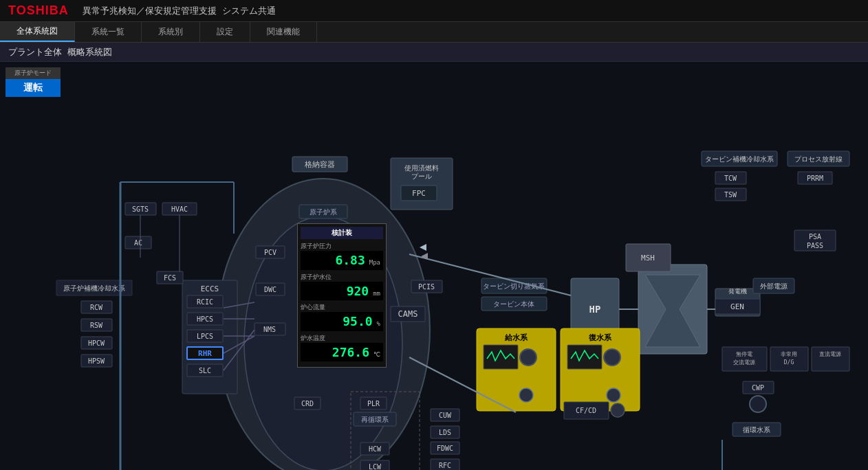 The image size is (868, 470). What do you see at coordinates (586, 411) in the screenshot?
I see `svg-text: CF/CD` at bounding box center [586, 411].